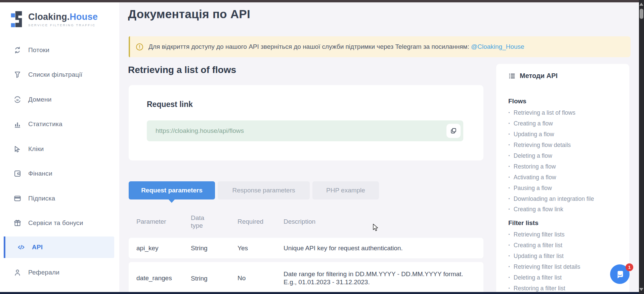  I want to click on toc-item: Retrieving filter list details, so click(564, 267).